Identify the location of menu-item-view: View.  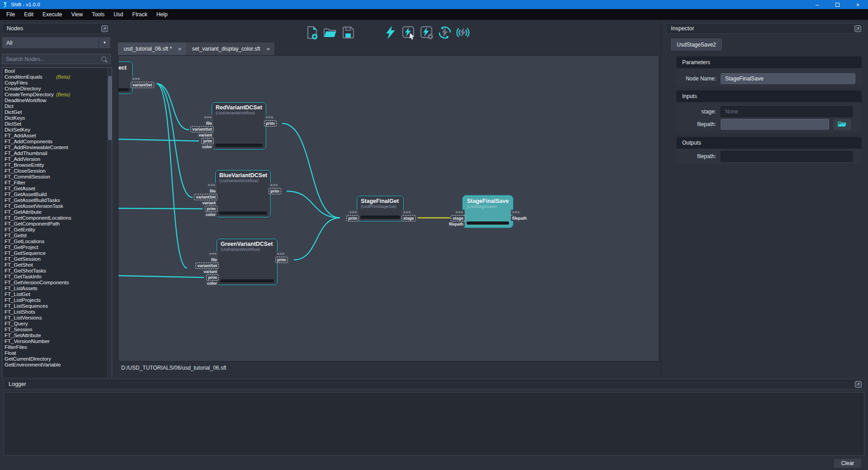
(77, 14).